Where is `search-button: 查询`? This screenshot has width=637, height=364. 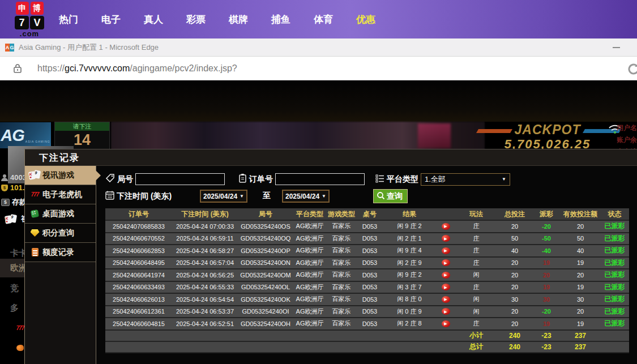 search-button: 查询 is located at coordinates (391, 196).